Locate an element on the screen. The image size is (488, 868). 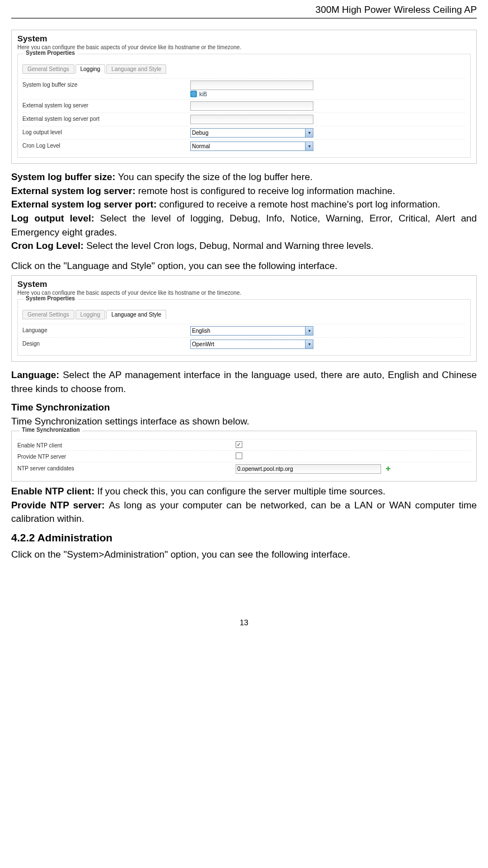
row-ntp-candidates: NTP server candidates ✚ is located at coordinates (244, 469).